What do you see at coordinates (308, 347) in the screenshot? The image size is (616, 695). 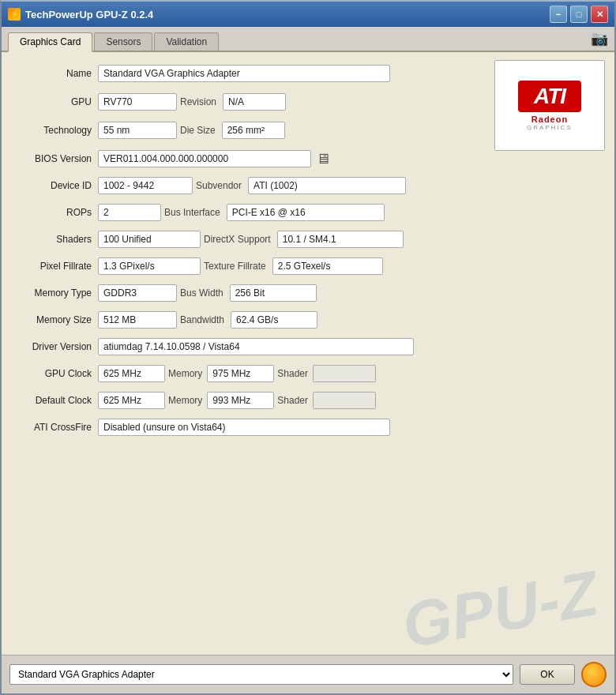 I see `driver-row: Driver Version atiumdag 7.14.10.0598 / V…` at bounding box center [308, 347].